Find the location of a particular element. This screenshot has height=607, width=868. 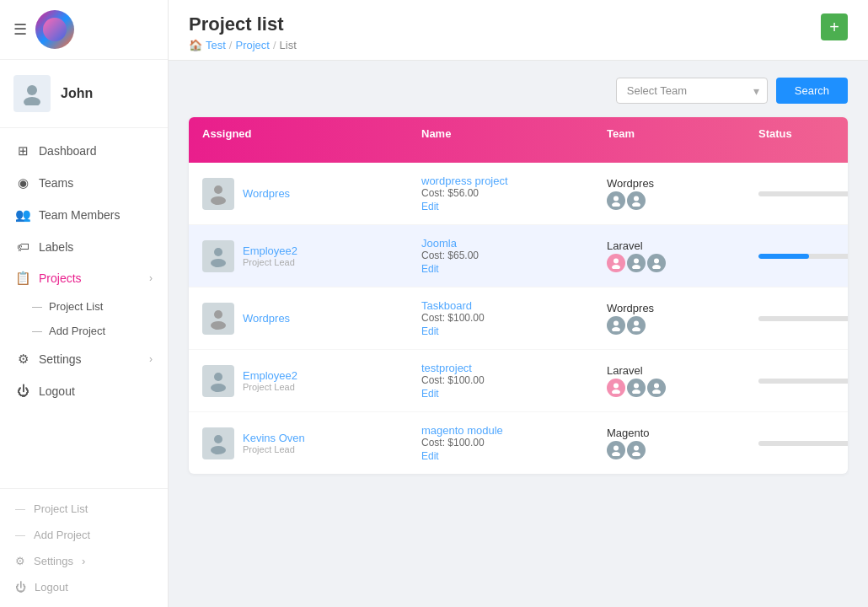

team-cell: Laravel is located at coordinates (683, 381).